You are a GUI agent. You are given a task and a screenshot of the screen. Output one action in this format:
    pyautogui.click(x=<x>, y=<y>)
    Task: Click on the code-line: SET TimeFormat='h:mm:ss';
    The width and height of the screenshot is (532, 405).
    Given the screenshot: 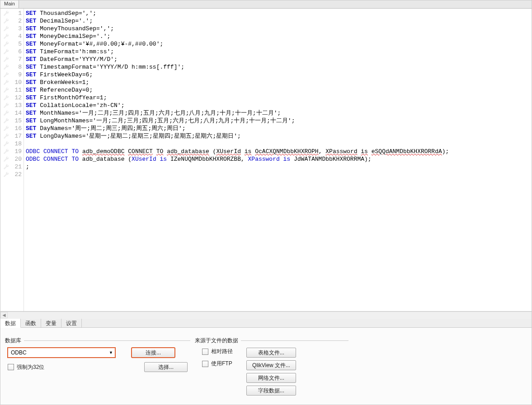 What is the action you would take?
    pyautogui.click(x=278, y=51)
    